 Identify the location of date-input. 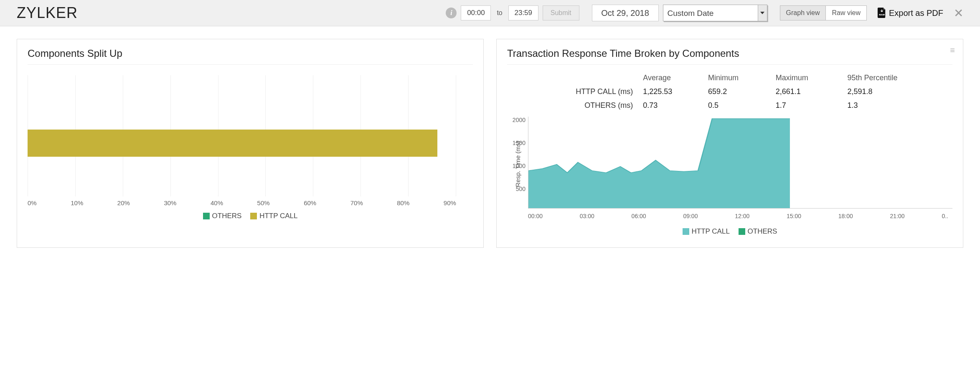
(625, 13).